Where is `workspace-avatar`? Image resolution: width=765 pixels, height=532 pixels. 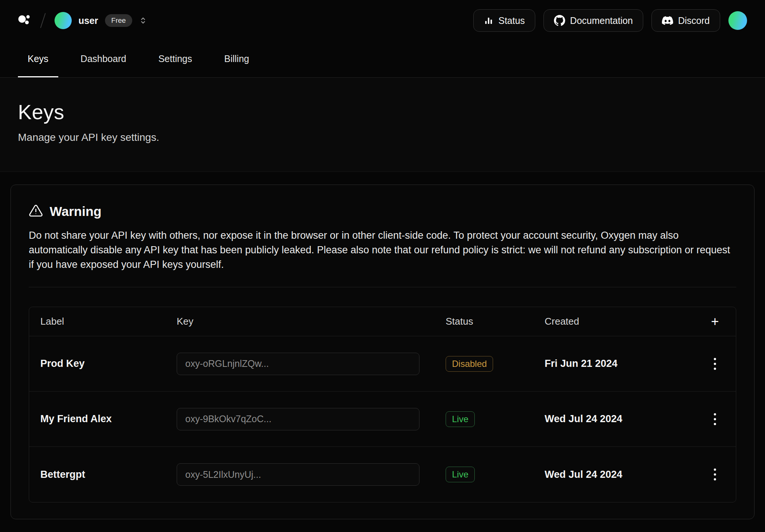
workspace-avatar is located at coordinates (63, 21).